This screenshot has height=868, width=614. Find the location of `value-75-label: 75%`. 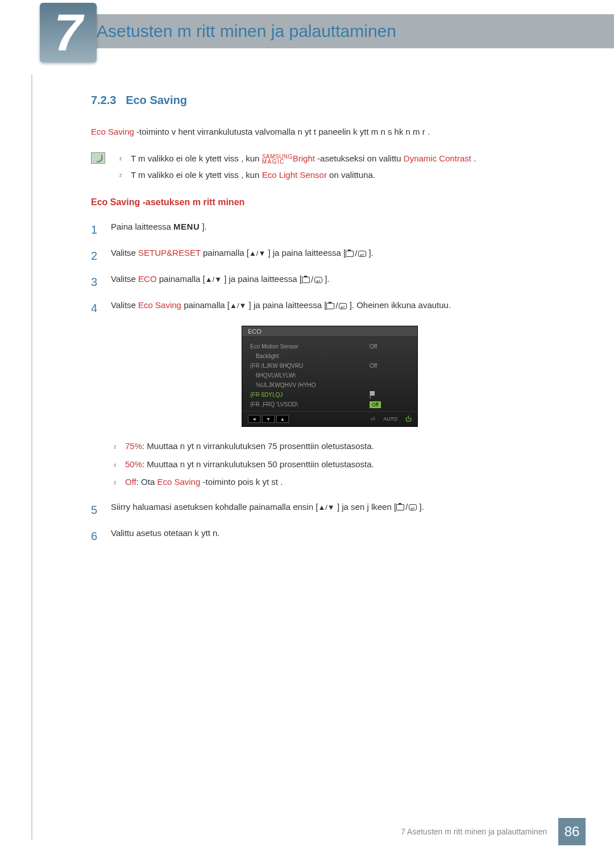

value-75-label: 75% is located at coordinates (134, 446).